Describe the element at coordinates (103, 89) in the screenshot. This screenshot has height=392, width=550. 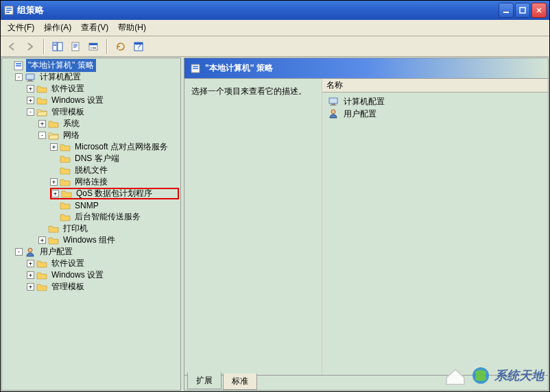
I see `tree-software-settings: +软件设置` at that location.